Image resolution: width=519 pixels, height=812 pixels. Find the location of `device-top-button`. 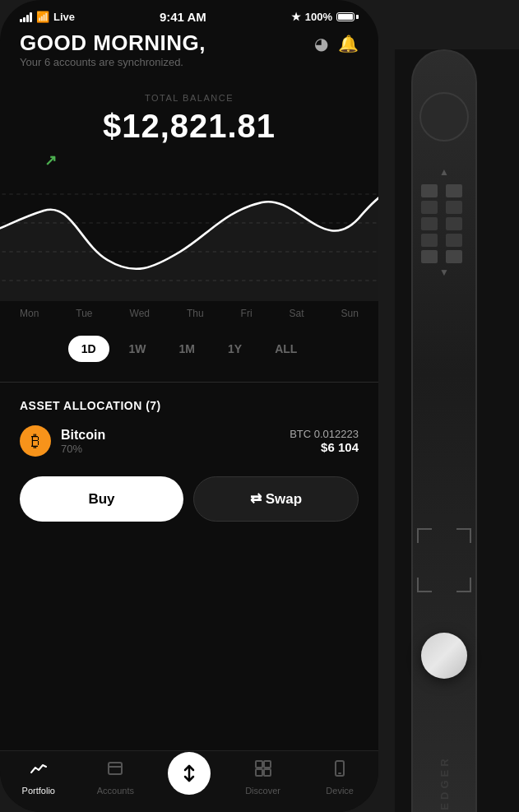

device-top-button is located at coordinates (444, 117).